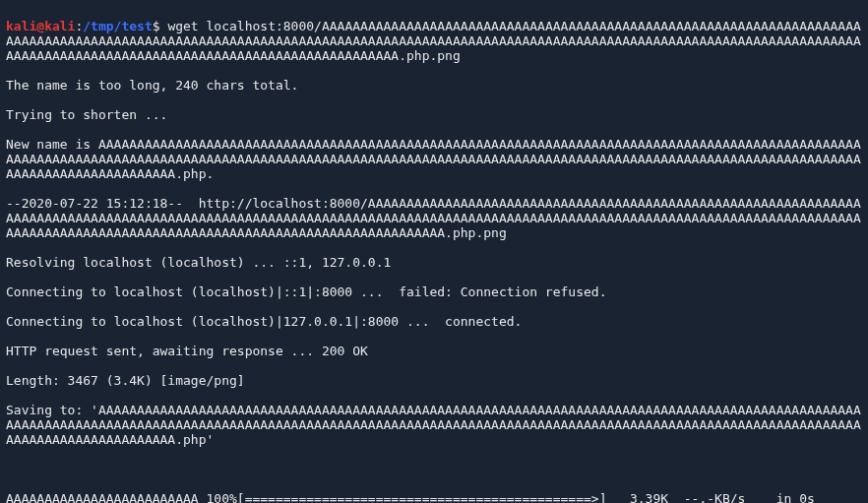 The image size is (868, 503). I want to click on prompt-host: kali, so click(59, 26).